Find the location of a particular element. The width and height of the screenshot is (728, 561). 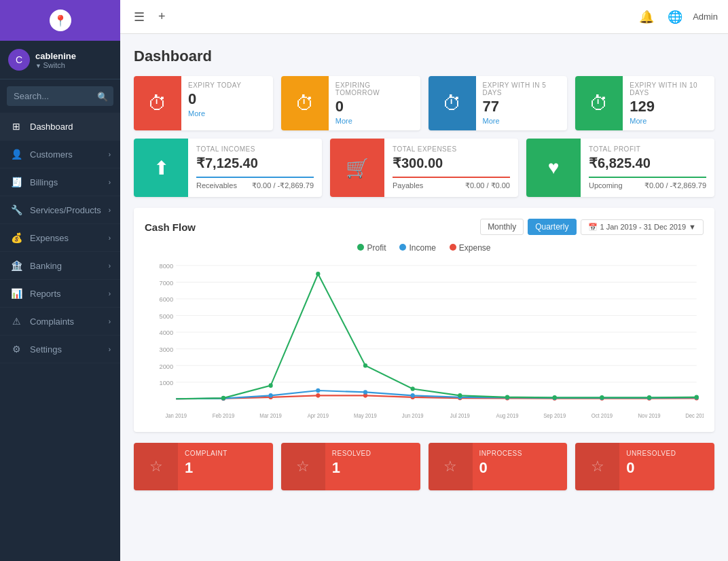

resolved-label: RESOLVED is located at coordinates (352, 454).